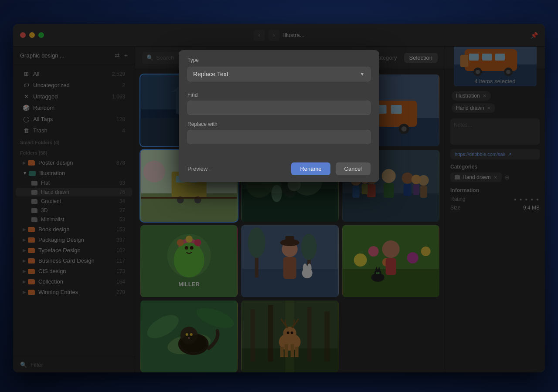  Describe the element at coordinates (279, 104) in the screenshot. I see `find-field: Find` at that location.